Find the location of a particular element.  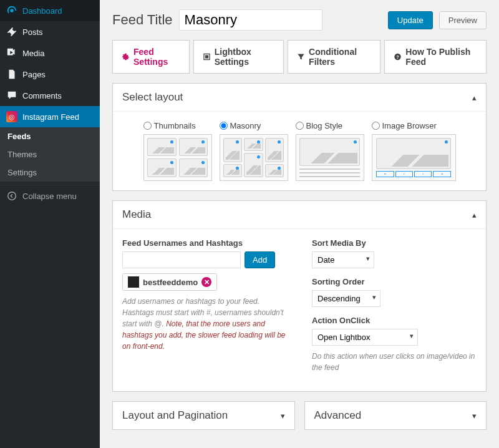

gear-icon is located at coordinates (126, 57).